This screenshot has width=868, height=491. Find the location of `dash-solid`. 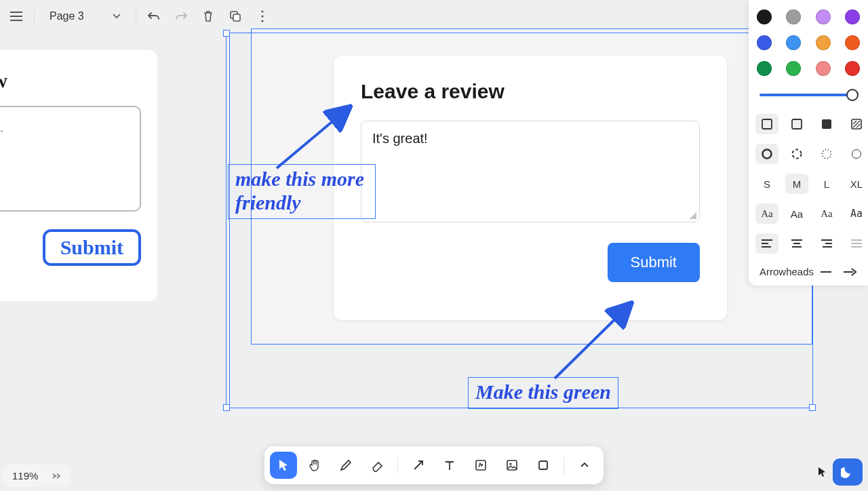

dash-solid is located at coordinates (767, 154).